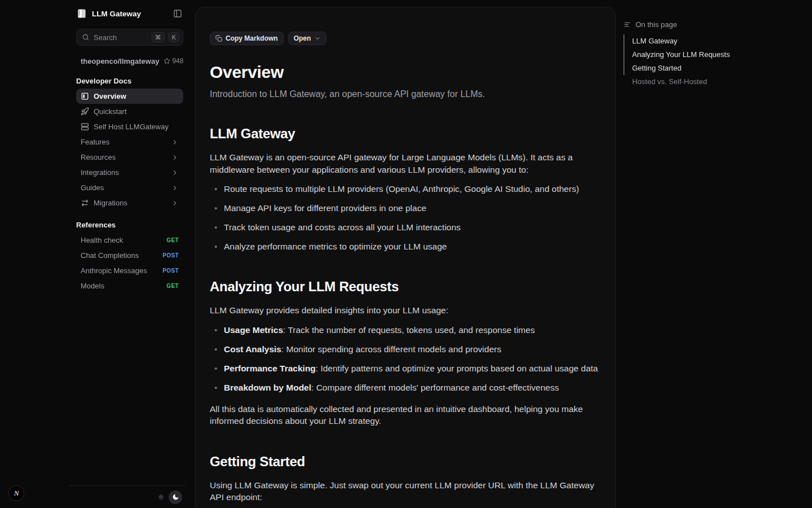 Image resolution: width=812 pixels, height=508 pixels. Describe the element at coordinates (405, 189) in the screenshot. I see `list-item: Route requests to multiple LLM providers…` at that location.